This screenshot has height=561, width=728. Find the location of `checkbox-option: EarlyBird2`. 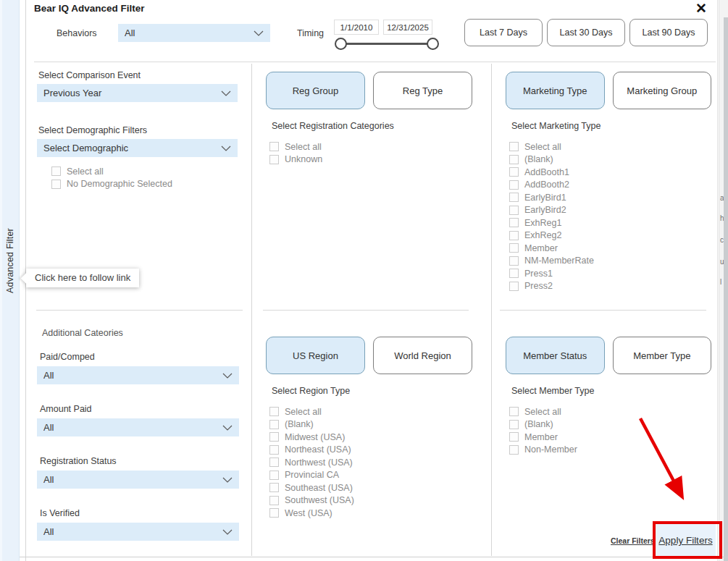

checkbox-option: EarlyBird2 is located at coordinates (610, 211).